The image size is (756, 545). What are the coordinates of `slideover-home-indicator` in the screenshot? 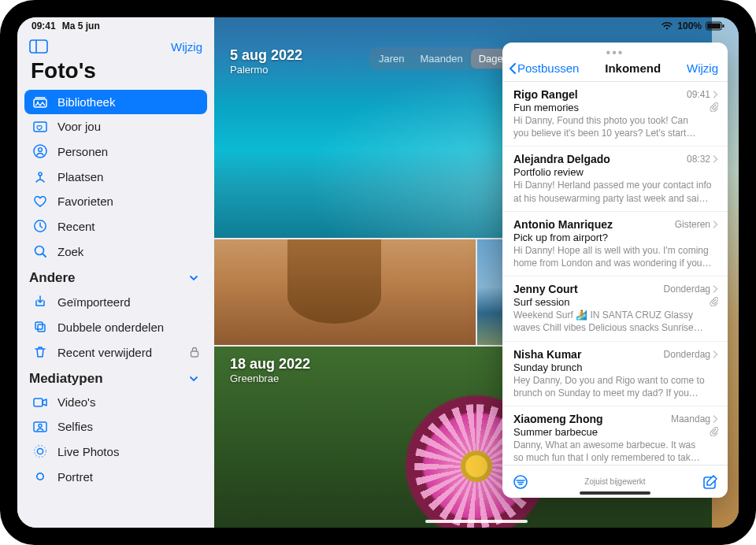 It's located at (615, 493).